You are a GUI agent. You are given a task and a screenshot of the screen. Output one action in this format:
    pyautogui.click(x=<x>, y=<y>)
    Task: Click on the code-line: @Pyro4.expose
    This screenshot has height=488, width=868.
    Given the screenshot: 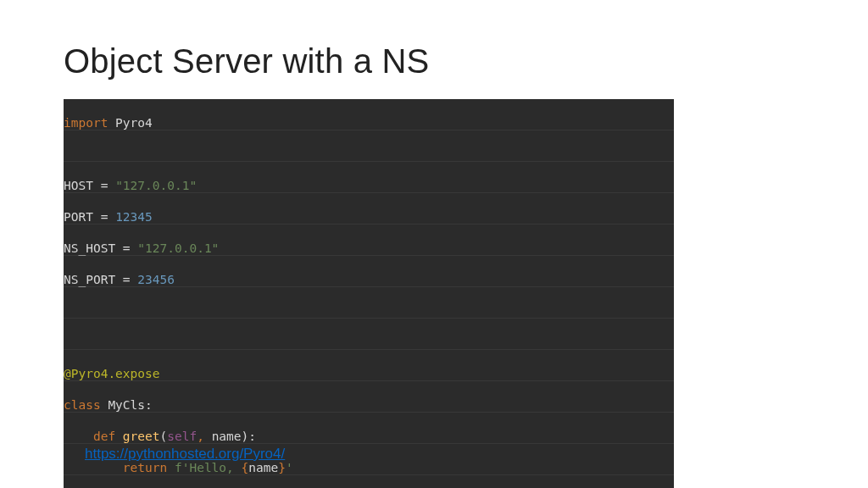 What is the action you would take?
    pyautogui.click(x=369, y=374)
    